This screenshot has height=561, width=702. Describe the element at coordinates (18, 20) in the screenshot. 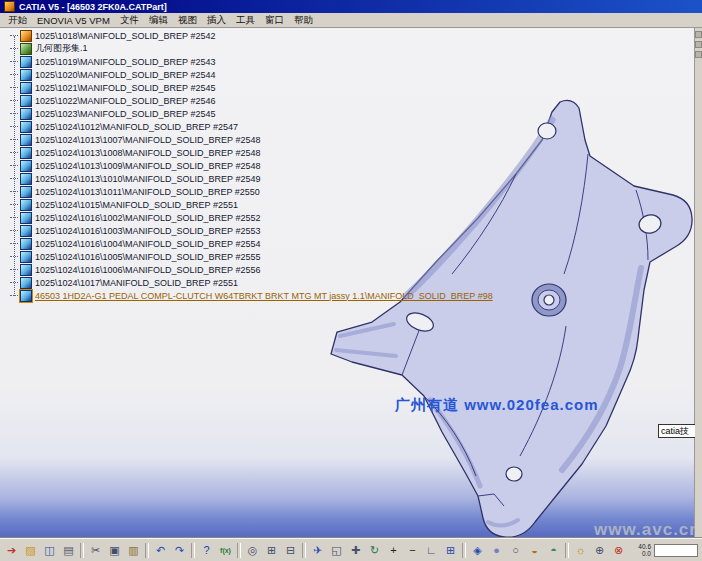

I see `menu-开始: 开始` at that location.